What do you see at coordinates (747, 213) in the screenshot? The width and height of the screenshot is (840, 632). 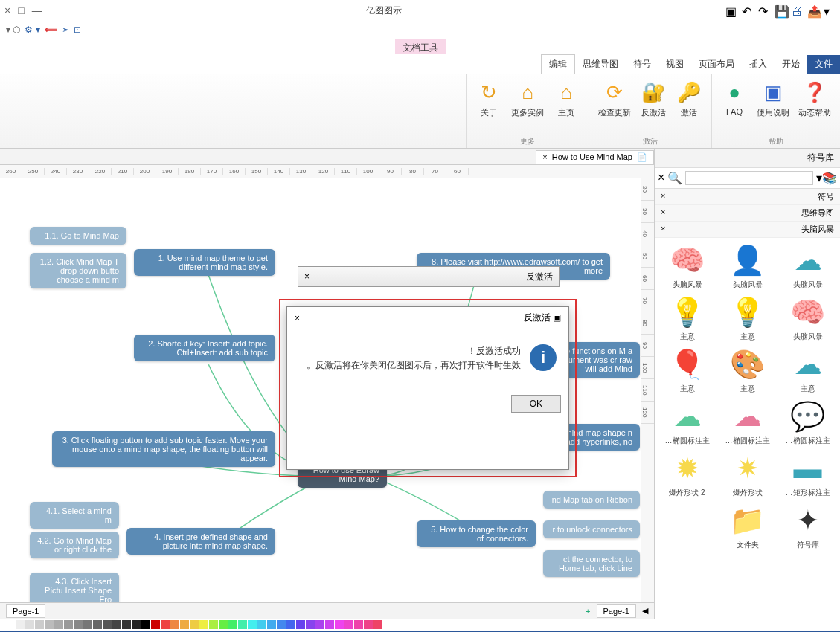 I see `category-mindmap: 思维导图×` at bounding box center [747, 213].